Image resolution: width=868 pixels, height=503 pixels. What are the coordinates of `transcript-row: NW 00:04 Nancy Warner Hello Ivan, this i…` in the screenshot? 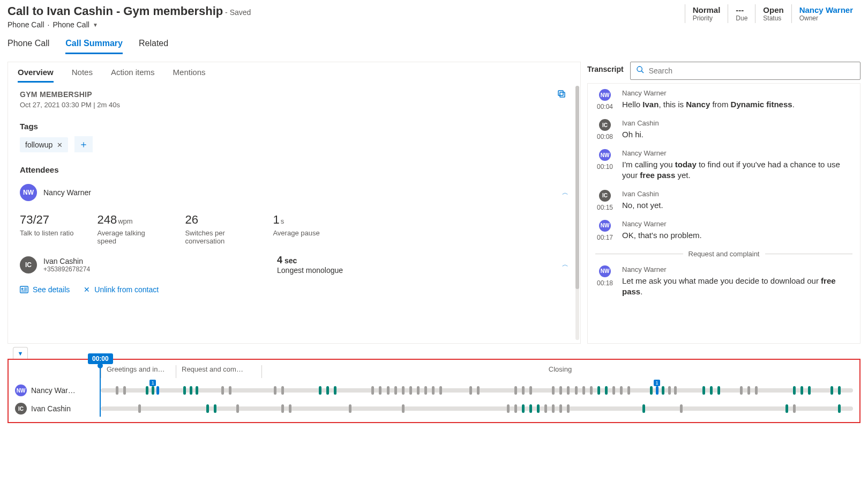 It's located at (724, 100).